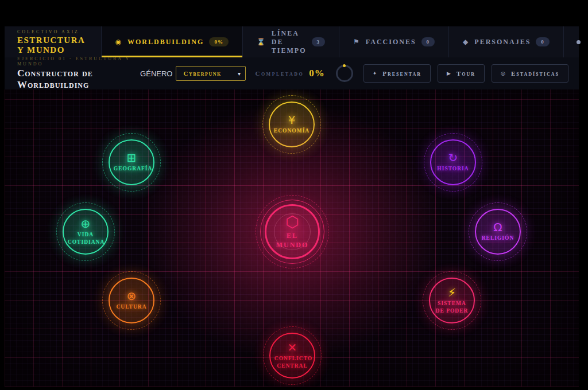 The width and height of the screenshot is (588, 390). Describe the element at coordinates (240, 73) in the screenshot. I see `chevron-down-icon: ▾` at that location.